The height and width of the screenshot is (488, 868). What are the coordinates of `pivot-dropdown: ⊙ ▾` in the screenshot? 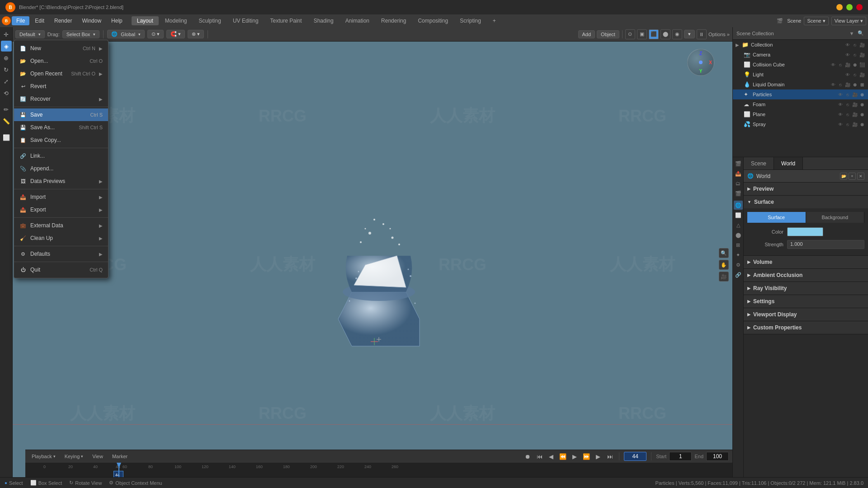 It's located at (156, 34).